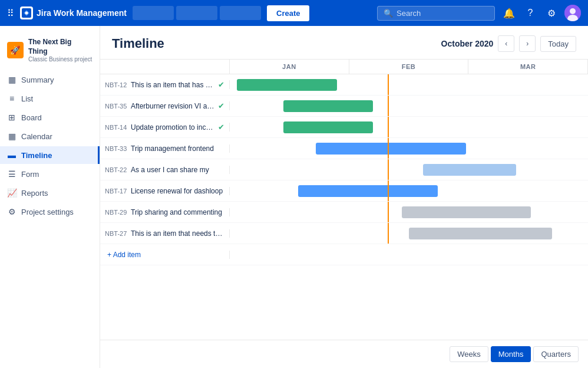  I want to click on table-row: NBT-22As a user I can share my, so click(344, 170).